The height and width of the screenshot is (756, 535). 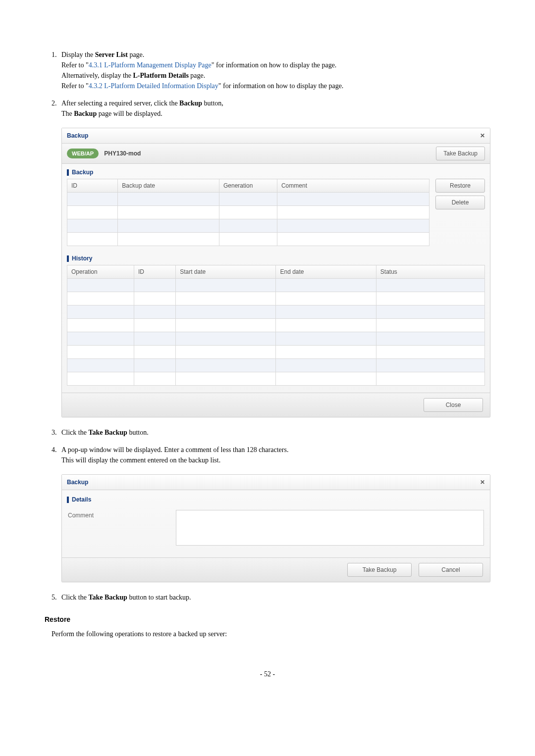 What do you see at coordinates (168, 186) in the screenshot?
I see `col-backup-date: Backup date` at bounding box center [168, 186].